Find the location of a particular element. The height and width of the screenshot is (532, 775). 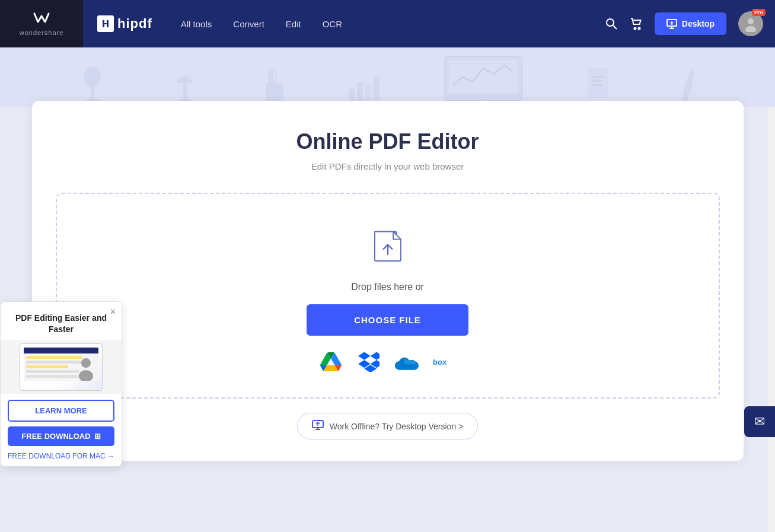

popup-title: PDF Editing Easier and Faster is located at coordinates (61, 321).